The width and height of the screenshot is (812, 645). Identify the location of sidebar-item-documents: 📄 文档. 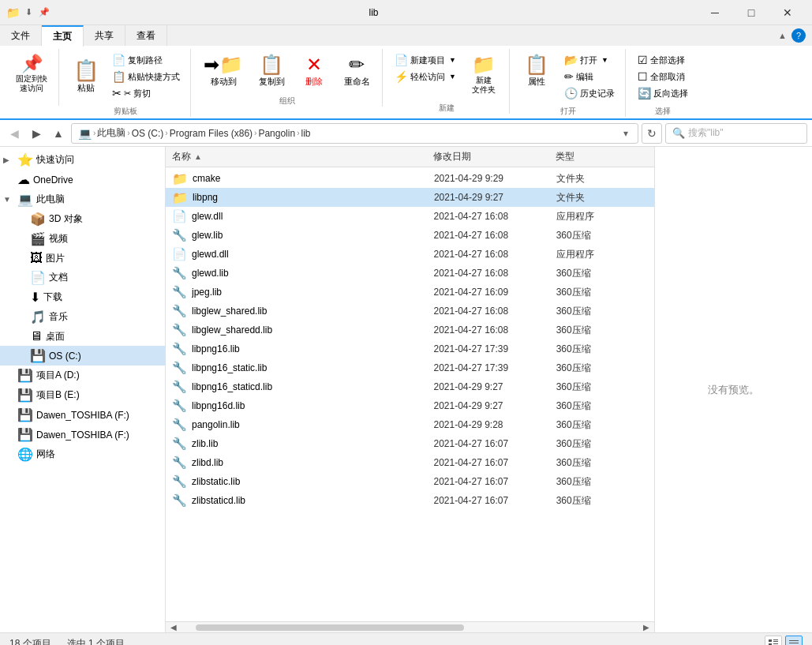
(82, 278).